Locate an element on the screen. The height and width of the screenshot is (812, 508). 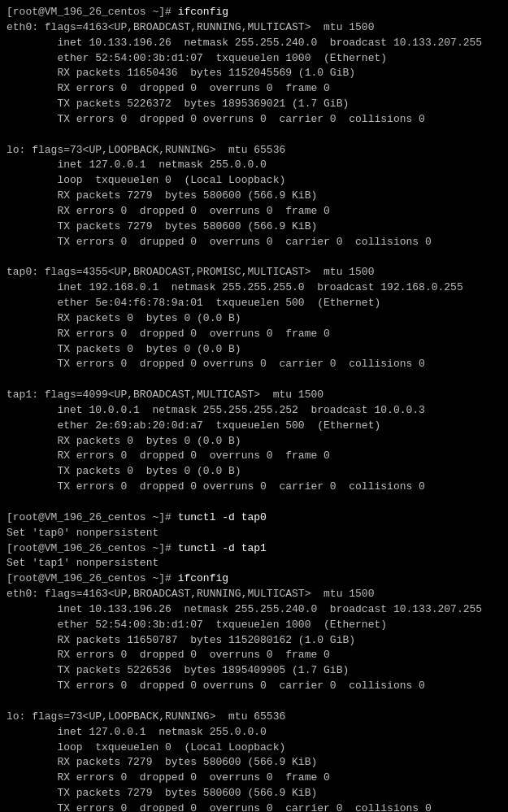
output-text: TX packets 5226372 bytes 1895369021 (1.7… is located at coordinates (177, 104).